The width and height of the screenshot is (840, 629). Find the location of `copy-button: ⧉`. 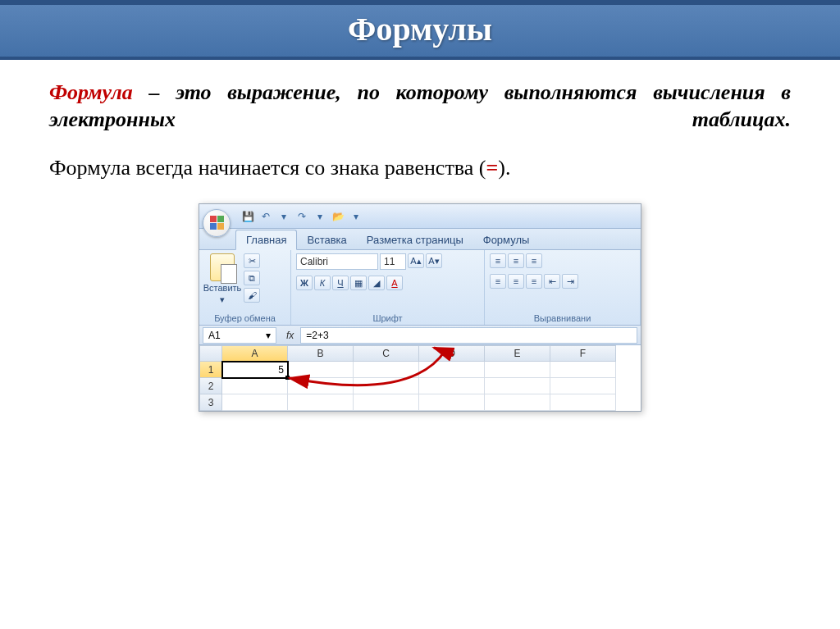

copy-button: ⧉ is located at coordinates (252, 278).